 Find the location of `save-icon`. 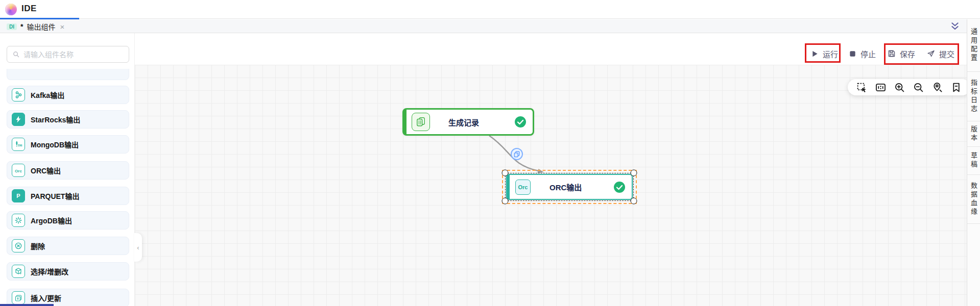

save-icon is located at coordinates (892, 54).